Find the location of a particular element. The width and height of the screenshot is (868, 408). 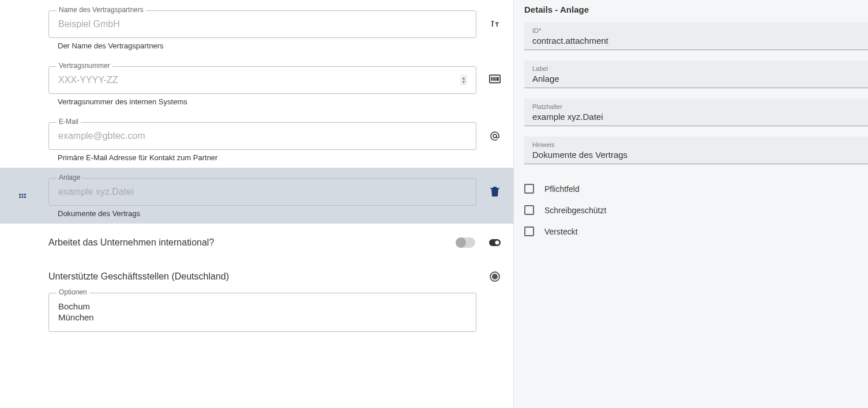

question-text: Arbeitet das Unternehmen international? is located at coordinates (252, 243).